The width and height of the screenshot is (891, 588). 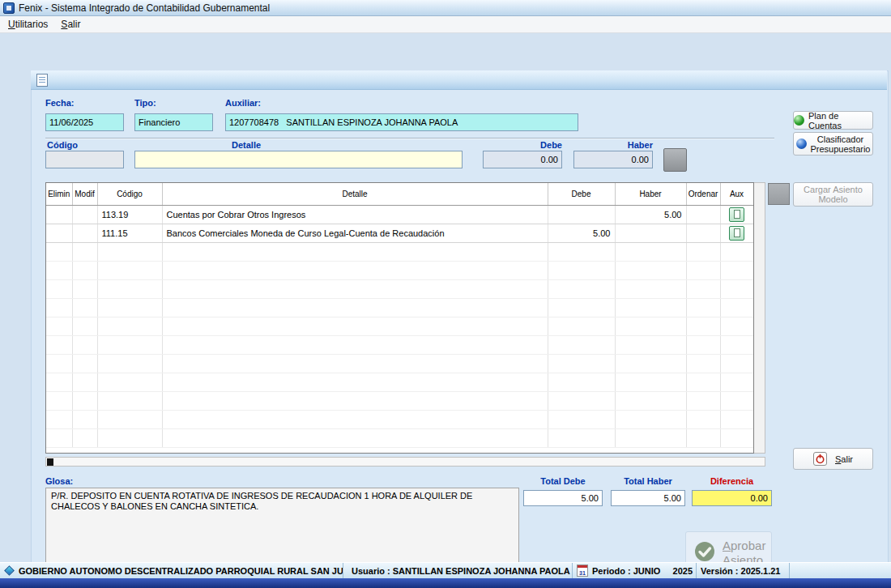 I want to click on power-icon, so click(x=820, y=458).